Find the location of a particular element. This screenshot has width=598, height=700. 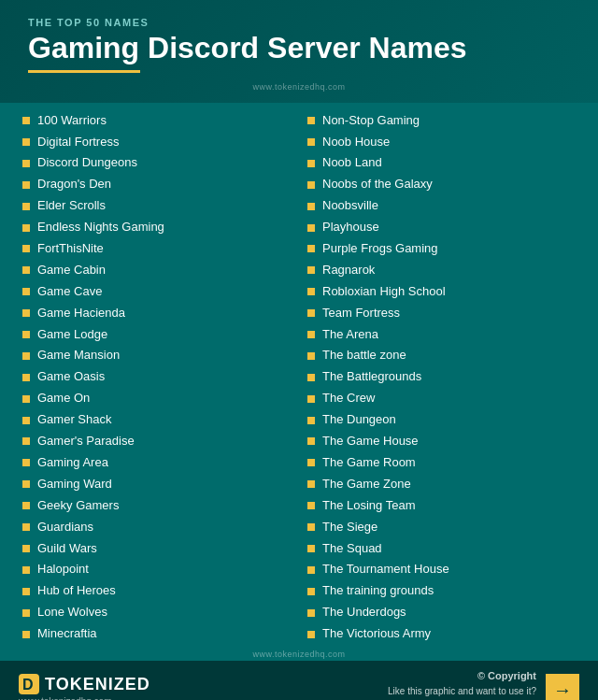

item-label: Noobsville is located at coordinates (350, 206).